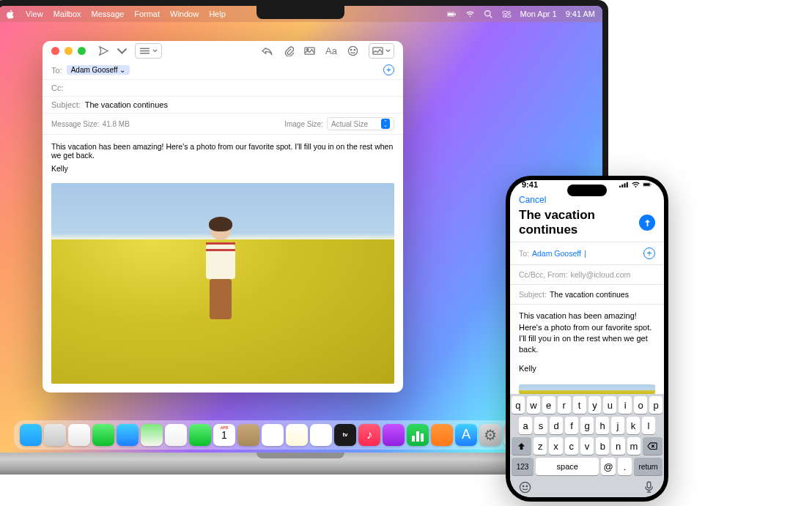 Image resolution: width=812 pixels, height=506 pixels. I want to click on dock-safari, so click(79, 435).